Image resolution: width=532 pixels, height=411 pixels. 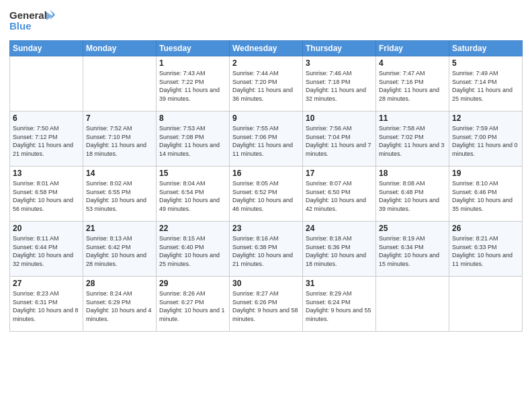 I want to click on sunset-text: Sunset: 6:42 PM, so click(x=120, y=247).